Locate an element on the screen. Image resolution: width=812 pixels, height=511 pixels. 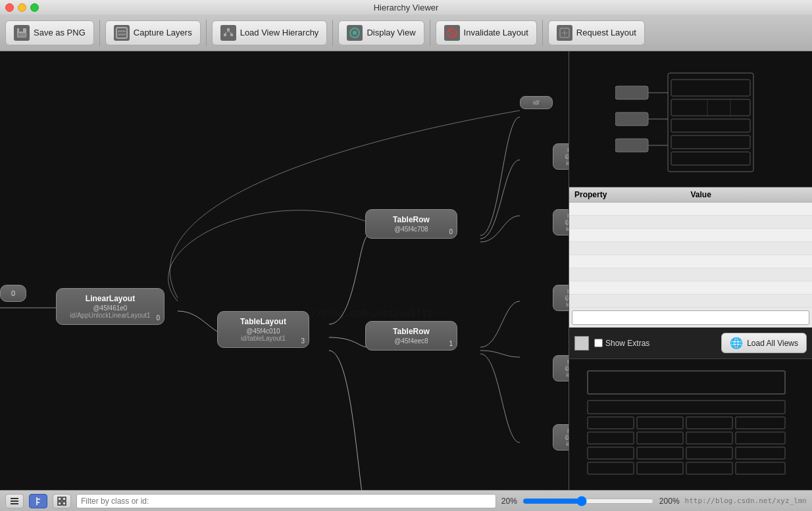
capture-layers-button: Capture Layers is located at coordinates (153, 33).